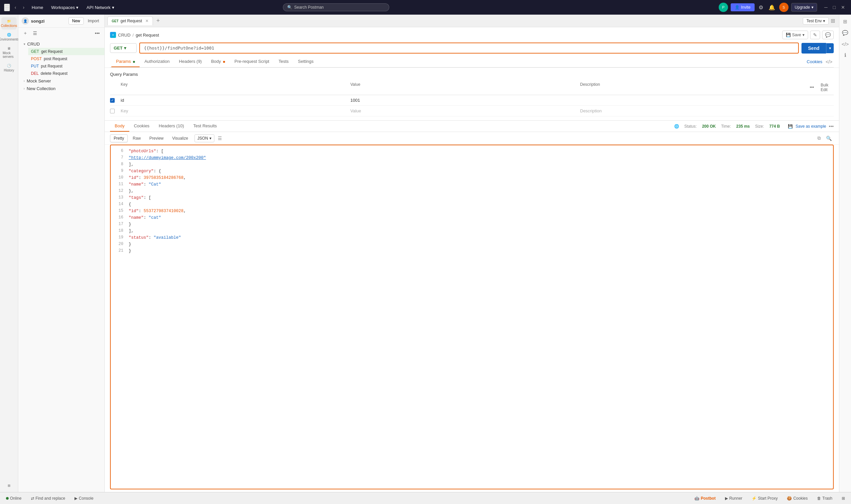 This screenshot has width=851, height=504. Describe the element at coordinates (205, 126) in the screenshot. I see `resp-tab-test-results: Test Results` at that location.